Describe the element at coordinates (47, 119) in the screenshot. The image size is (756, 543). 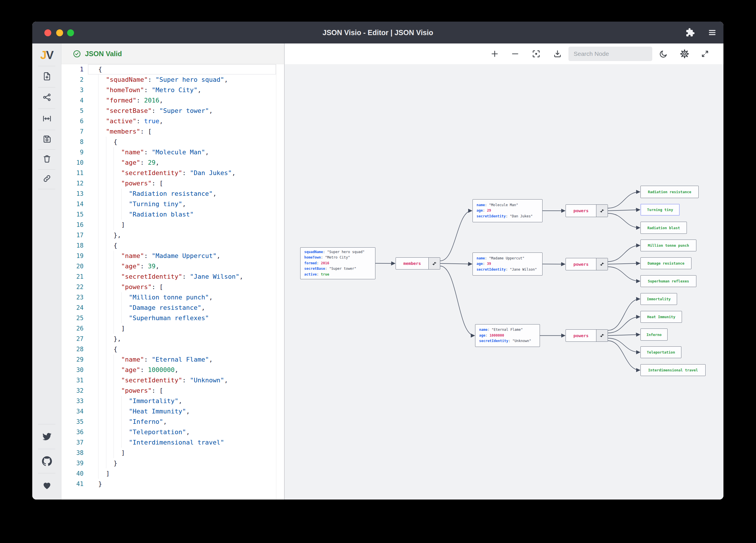
I see `center-view-button` at that location.